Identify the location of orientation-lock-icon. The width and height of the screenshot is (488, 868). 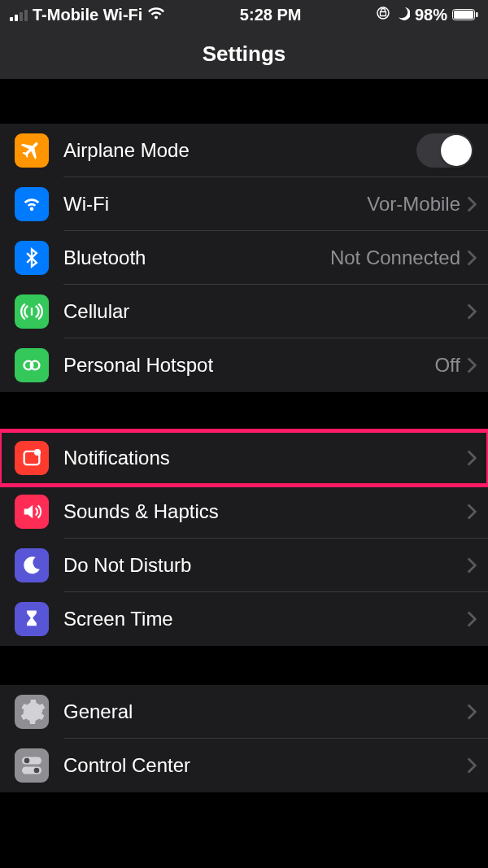
(383, 15).